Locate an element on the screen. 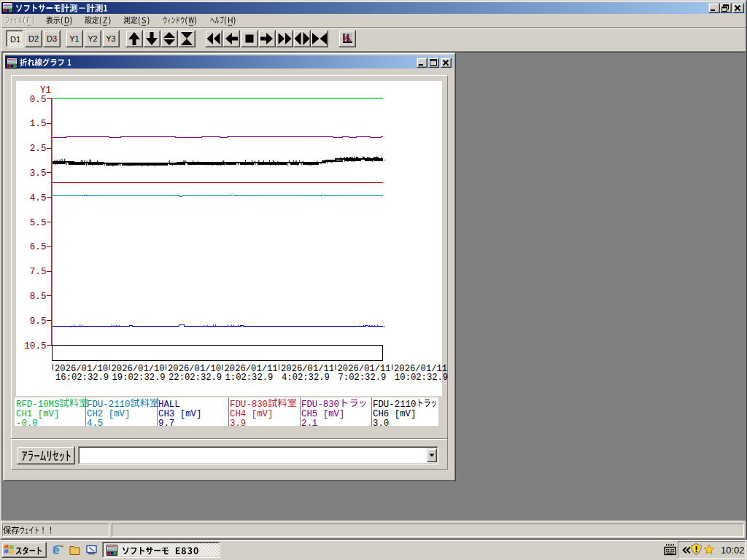 Image resolution: width=747 pixels, height=560 pixels. svg-text: CH1 [mV] is located at coordinates (38, 414).